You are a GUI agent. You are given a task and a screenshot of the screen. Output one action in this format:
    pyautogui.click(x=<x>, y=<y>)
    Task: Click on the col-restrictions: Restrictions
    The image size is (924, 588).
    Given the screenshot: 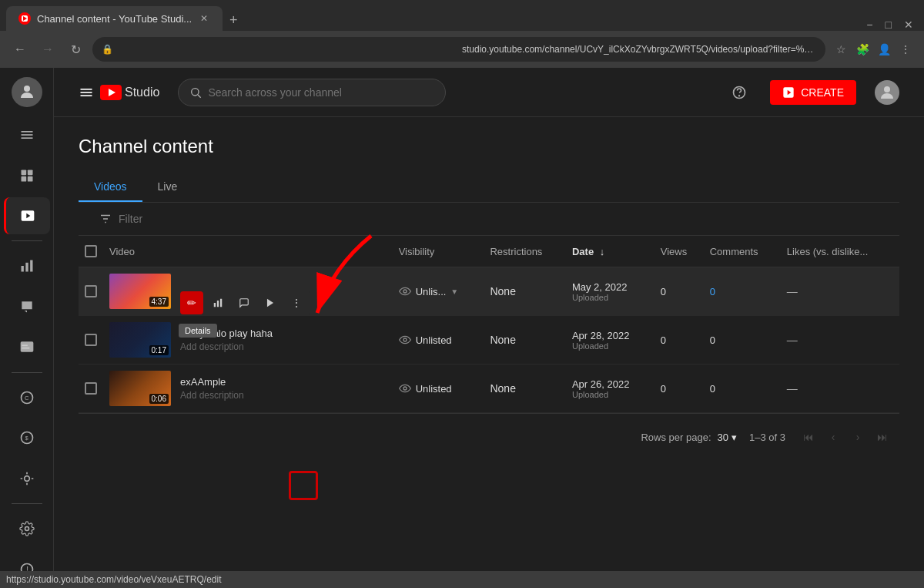 What is the action you would take?
    pyautogui.click(x=524, y=251)
    